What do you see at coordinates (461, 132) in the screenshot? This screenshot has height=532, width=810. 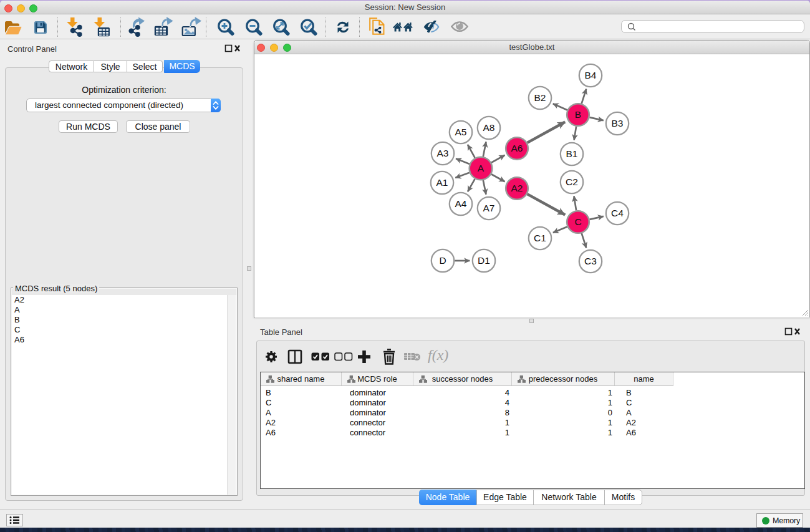 I see `svg-text: A5` at bounding box center [461, 132].